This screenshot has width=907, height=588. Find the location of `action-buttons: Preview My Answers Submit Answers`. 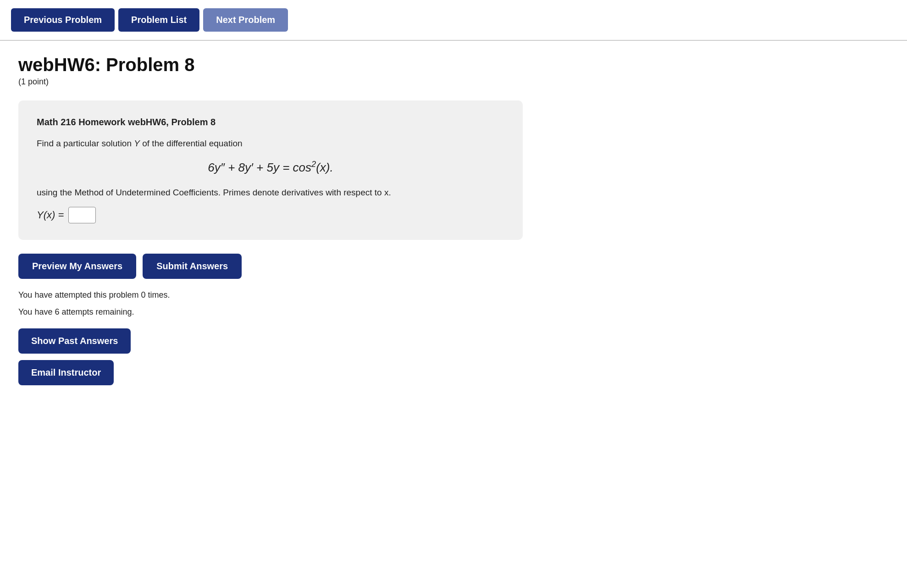

action-buttons: Preview My Answers Submit Answers is located at coordinates (454, 266).